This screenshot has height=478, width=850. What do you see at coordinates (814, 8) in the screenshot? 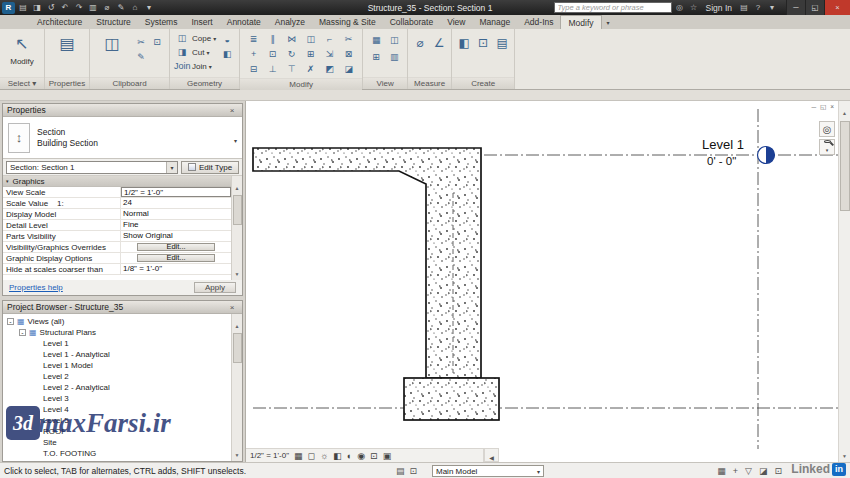
I see `restore-button: ◱` at bounding box center [814, 8].